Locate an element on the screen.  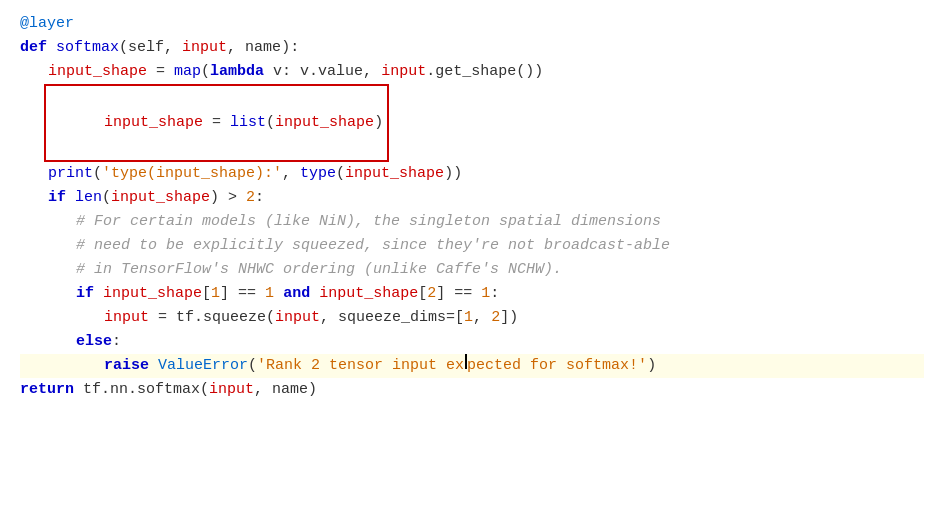
line-11: else: is located at coordinates (472, 342).